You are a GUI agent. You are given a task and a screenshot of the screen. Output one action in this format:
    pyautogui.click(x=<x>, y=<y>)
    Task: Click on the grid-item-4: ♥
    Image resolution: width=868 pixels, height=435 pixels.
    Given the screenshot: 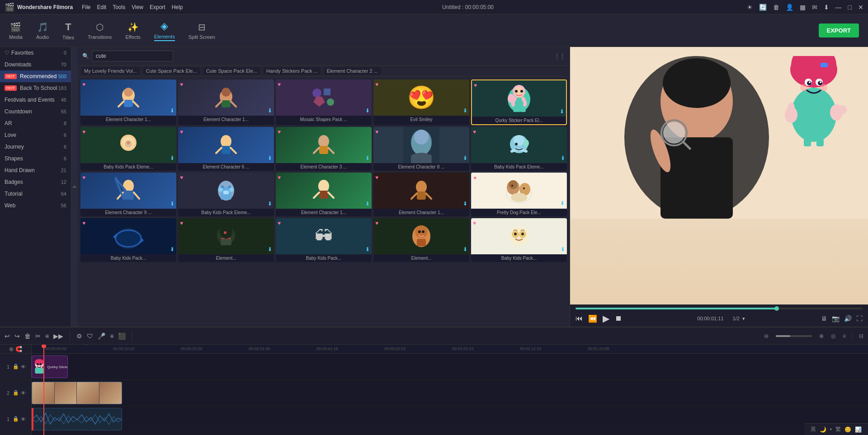 What is the action you would take?
    pyautogui.click(x=519, y=102)
    